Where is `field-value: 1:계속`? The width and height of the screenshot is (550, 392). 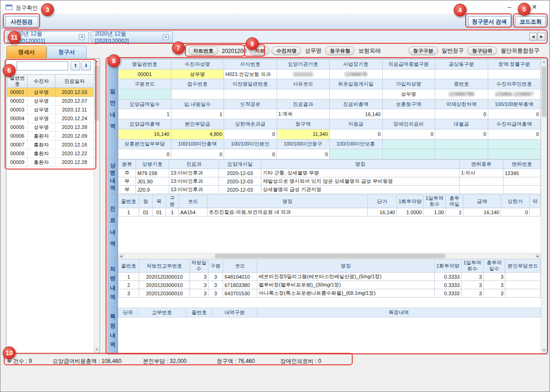
field-value: 1:계속 is located at coordinates (303, 114).